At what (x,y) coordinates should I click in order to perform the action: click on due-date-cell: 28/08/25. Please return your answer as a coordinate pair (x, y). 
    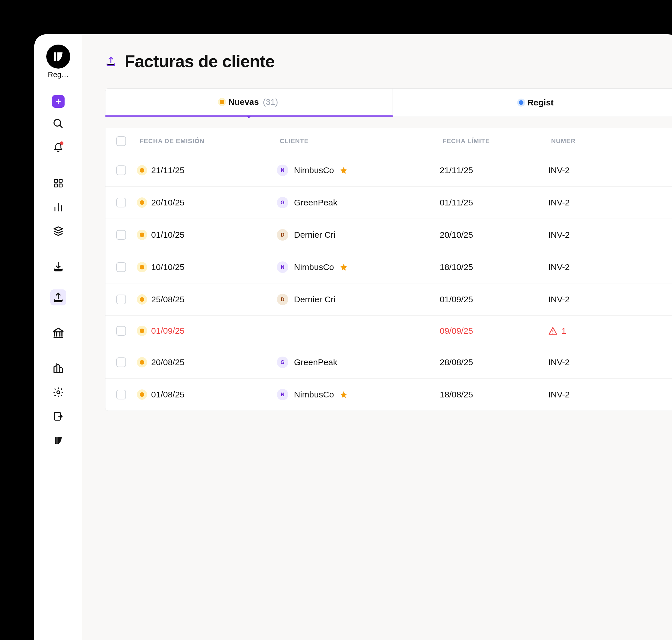
    Looking at the image, I should click on (494, 362).